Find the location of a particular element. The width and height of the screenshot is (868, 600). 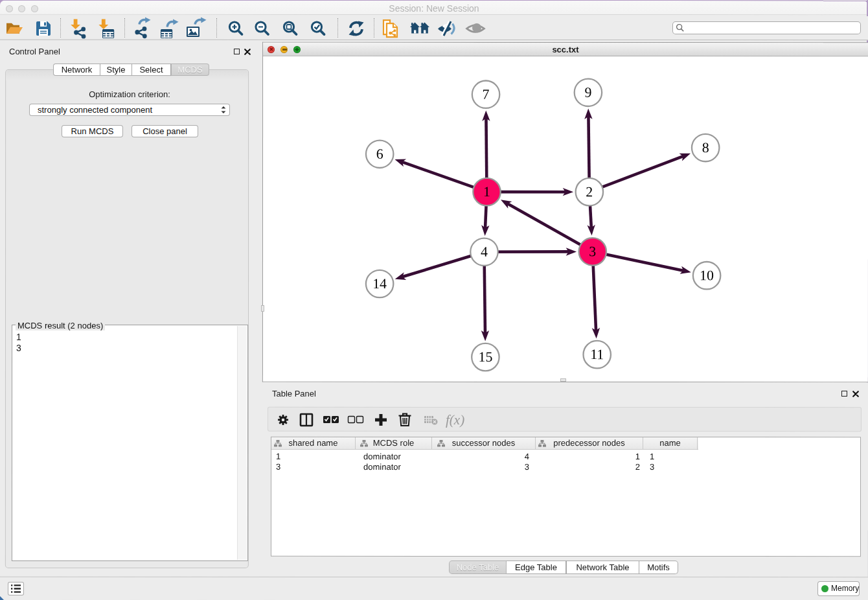

svg-text: 3 is located at coordinates (592, 251).